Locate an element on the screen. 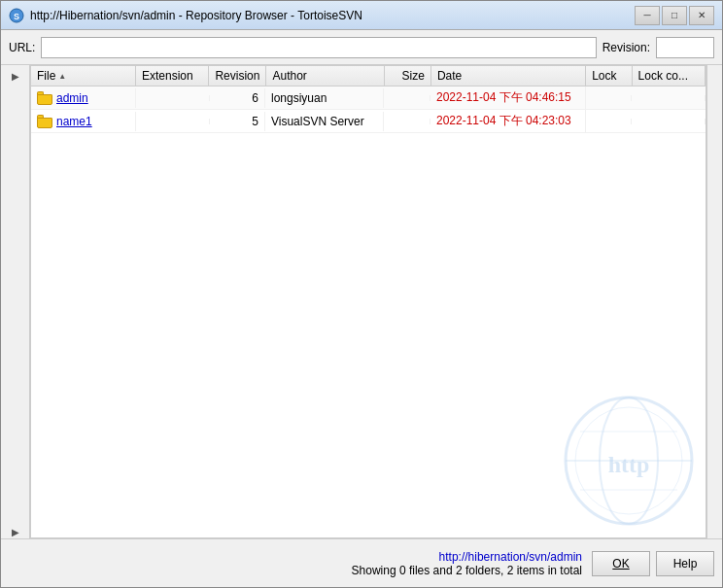 The image size is (723, 588). collapse-arrow: ▶ is located at coordinates (16, 532).